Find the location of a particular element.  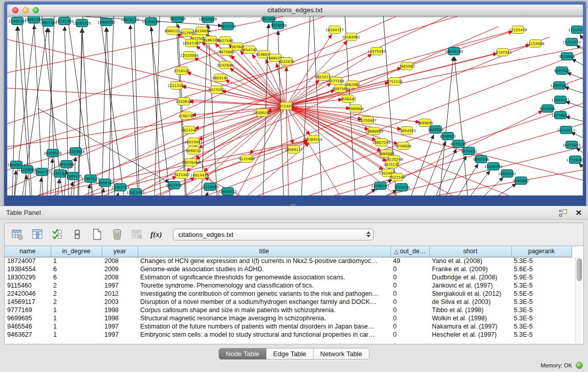

minimize-button is located at coordinates (26, 10).